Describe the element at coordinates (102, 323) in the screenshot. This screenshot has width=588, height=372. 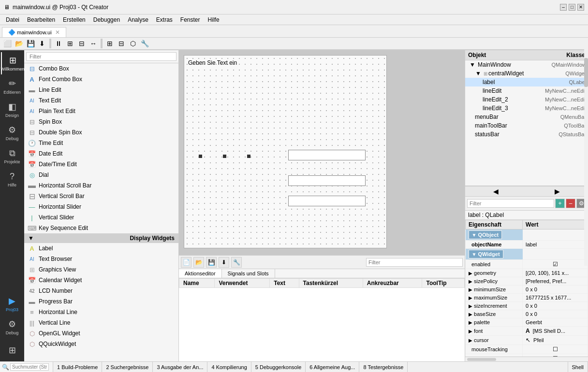
I see `widget-item-vert-line: ||| Vertical Line` at that location.